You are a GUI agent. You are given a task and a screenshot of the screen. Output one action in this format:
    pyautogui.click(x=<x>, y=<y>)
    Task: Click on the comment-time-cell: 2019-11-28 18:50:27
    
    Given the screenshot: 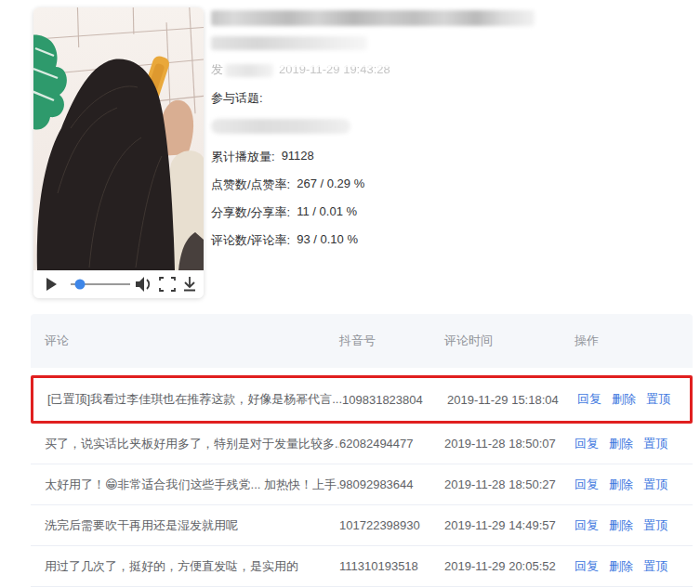 What is the action you would take?
    pyautogui.click(x=509, y=485)
    